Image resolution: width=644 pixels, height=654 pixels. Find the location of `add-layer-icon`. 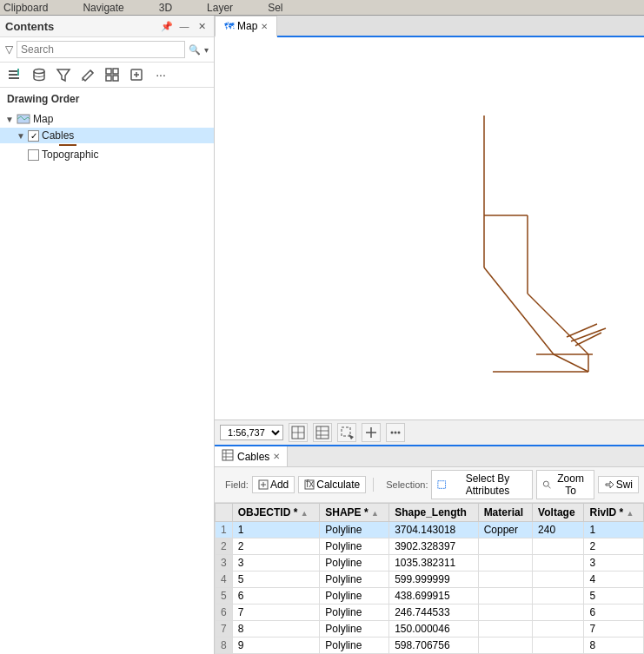

add-layer-icon is located at coordinates (15, 75).